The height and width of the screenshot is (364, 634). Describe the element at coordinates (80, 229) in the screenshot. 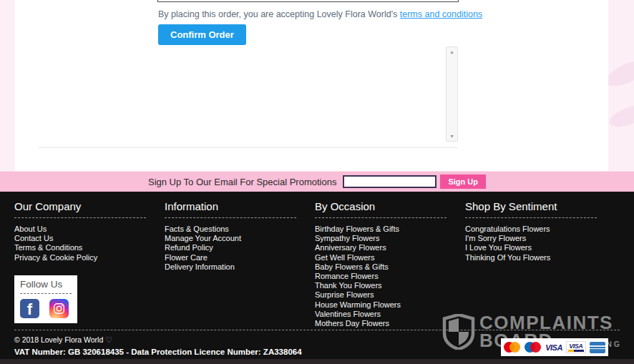

I see `footer-link: About Us` at that location.